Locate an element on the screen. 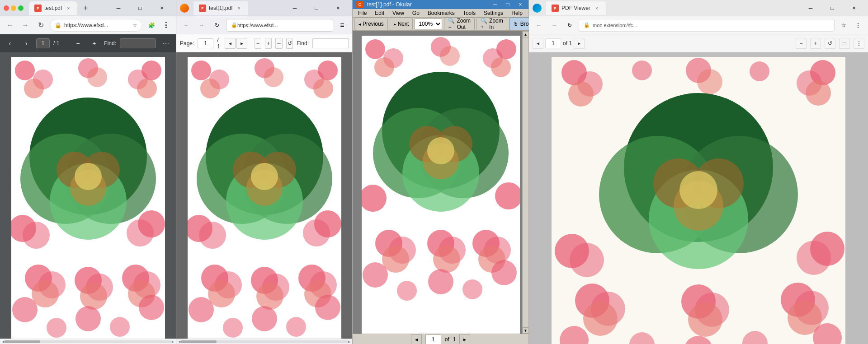 The width and height of the screenshot is (868, 344). edge-favorites-button: ☆ is located at coordinates (844, 25).